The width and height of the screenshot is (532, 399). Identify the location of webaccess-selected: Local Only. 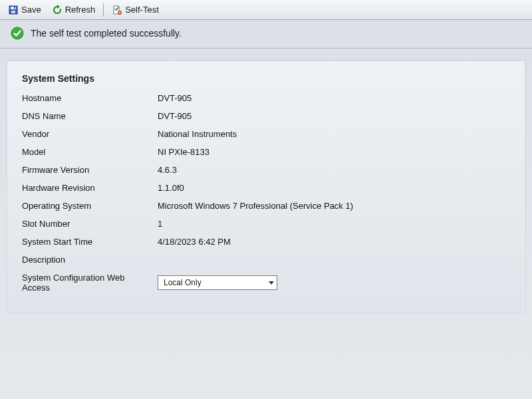
(182, 283).